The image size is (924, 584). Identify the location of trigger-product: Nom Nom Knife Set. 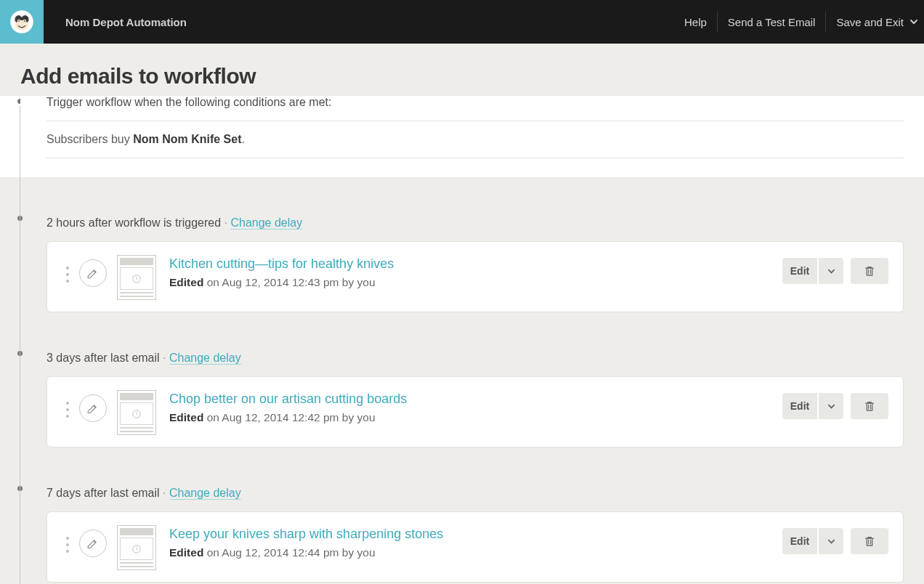
(187, 139).